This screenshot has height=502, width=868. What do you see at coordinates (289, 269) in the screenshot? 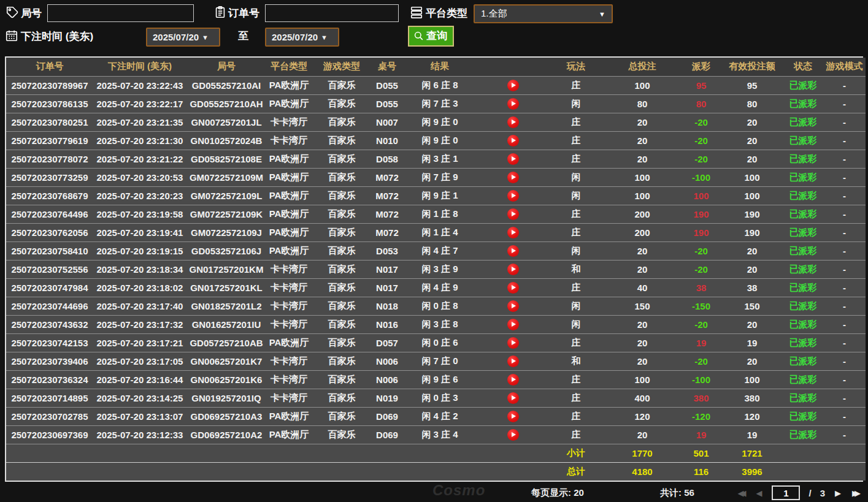
I see `cell-platform: 卡卡湾厅` at bounding box center [289, 269].